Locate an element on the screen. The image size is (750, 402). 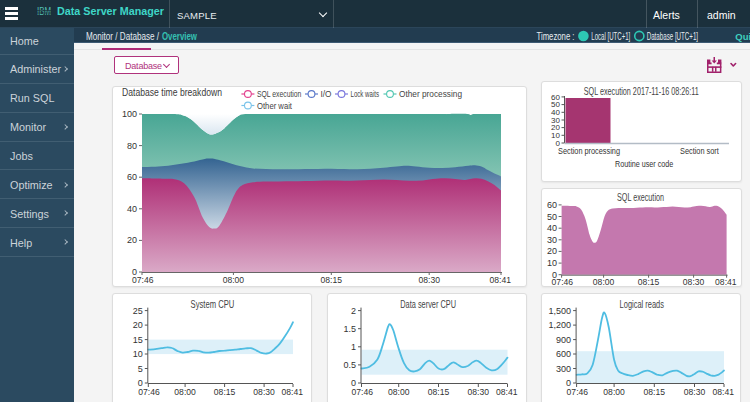
svg-text: 80 is located at coordinates (132, 146).